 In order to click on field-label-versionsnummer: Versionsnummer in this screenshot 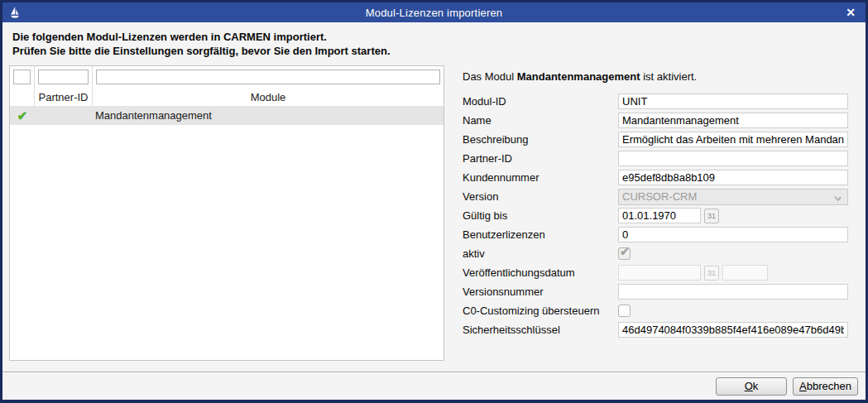, I will do `click(540, 291)`.